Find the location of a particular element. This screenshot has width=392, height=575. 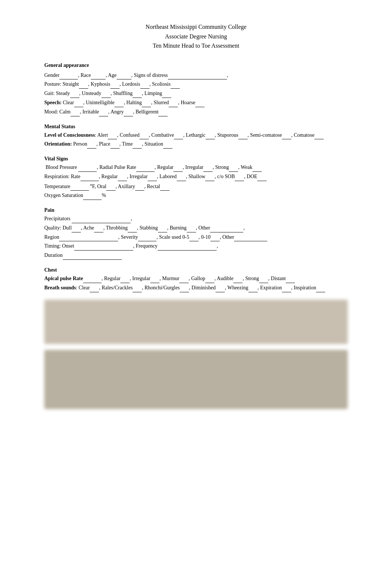

gender-field is located at coordinates (69, 75).